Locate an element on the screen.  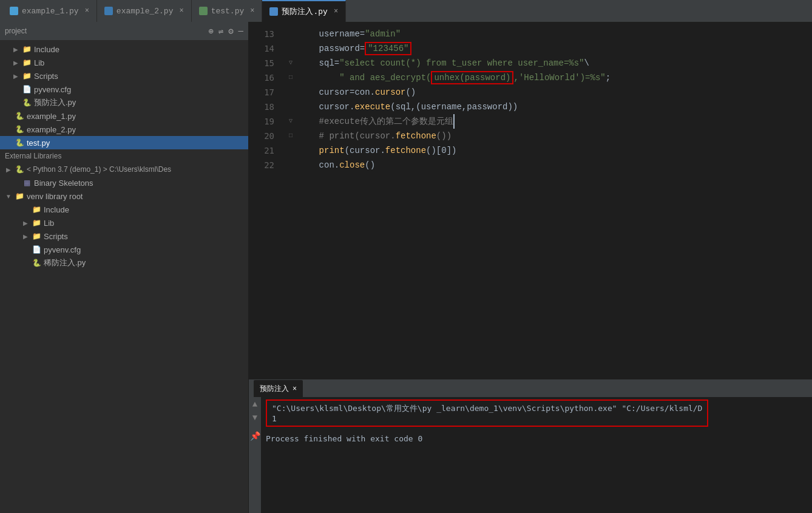
arrow-venv: ▼ is located at coordinates (8, 197).